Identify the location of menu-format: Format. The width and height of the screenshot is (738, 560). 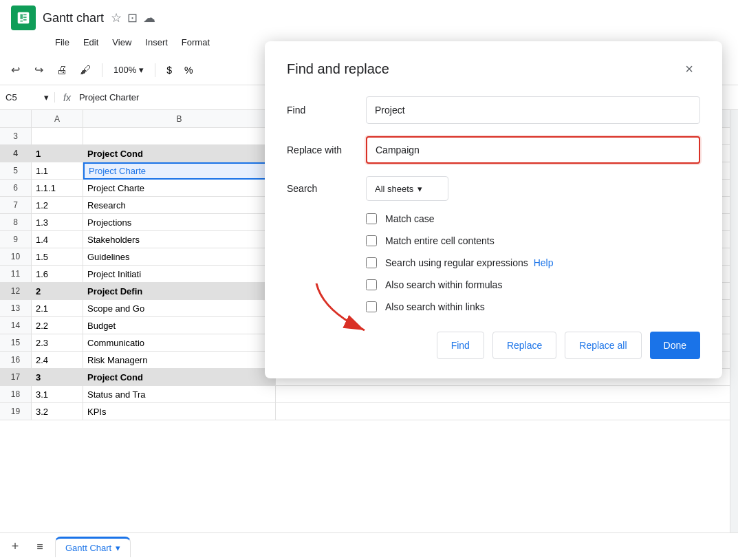
(195, 44).